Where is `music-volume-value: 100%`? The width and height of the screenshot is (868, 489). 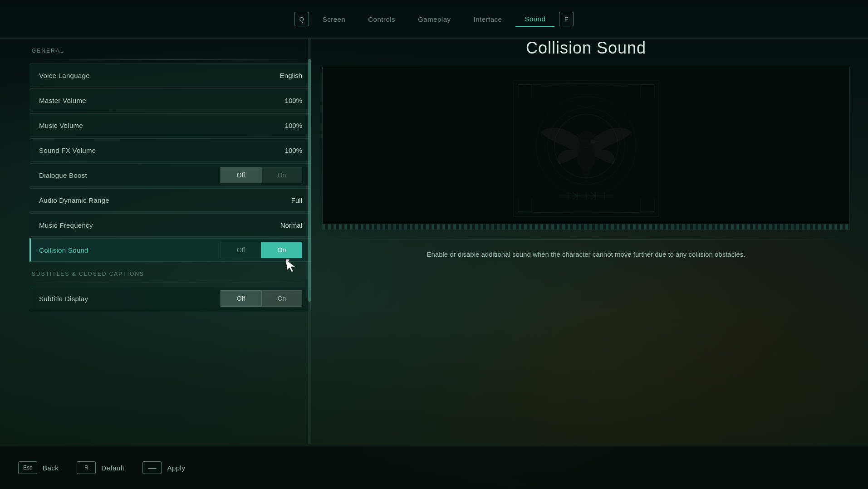
music-volume-value: 100% is located at coordinates (294, 125).